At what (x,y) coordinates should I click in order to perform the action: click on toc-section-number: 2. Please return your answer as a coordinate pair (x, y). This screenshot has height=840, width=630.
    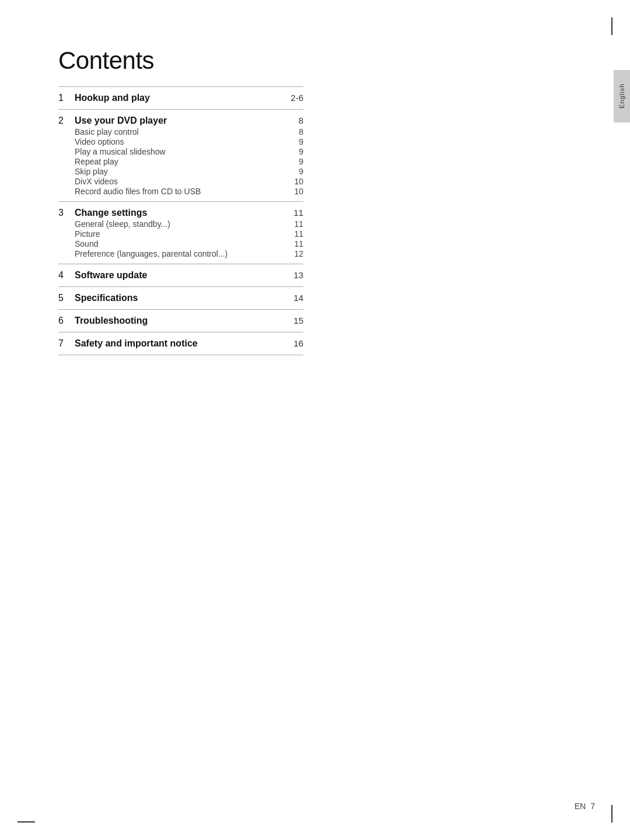
    Looking at the image, I should click on (64, 121).